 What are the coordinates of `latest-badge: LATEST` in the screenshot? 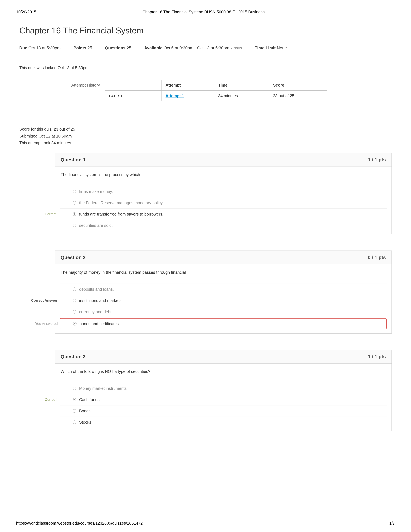 It's located at (116, 96).